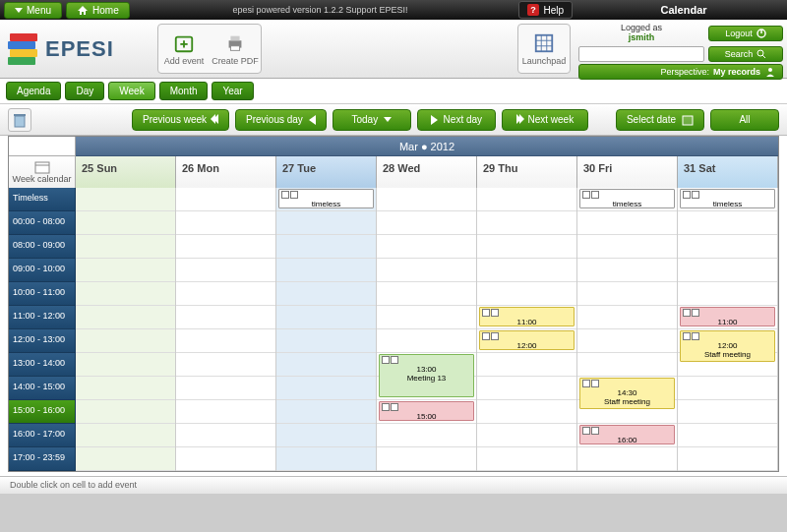 The image size is (787, 532). I want to click on select-date-button: Select date, so click(660, 120).